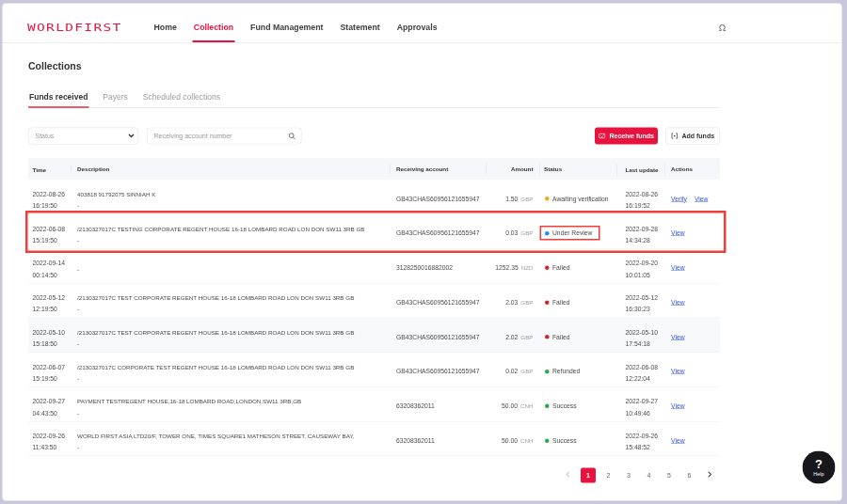 The width and height of the screenshot is (847, 504). Describe the element at coordinates (233, 436) in the screenshot. I see `description-line1: WORLD FIRST ASIA LTD20/F, TOWER ONE, TIM…` at that location.